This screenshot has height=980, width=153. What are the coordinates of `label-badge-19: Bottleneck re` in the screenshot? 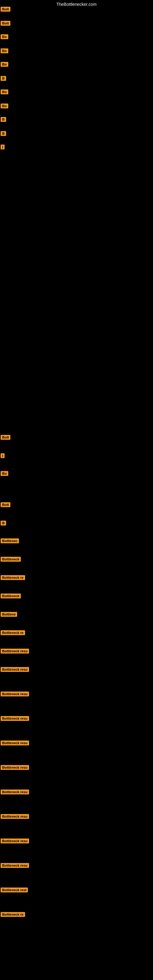 It's located at (13, 578).